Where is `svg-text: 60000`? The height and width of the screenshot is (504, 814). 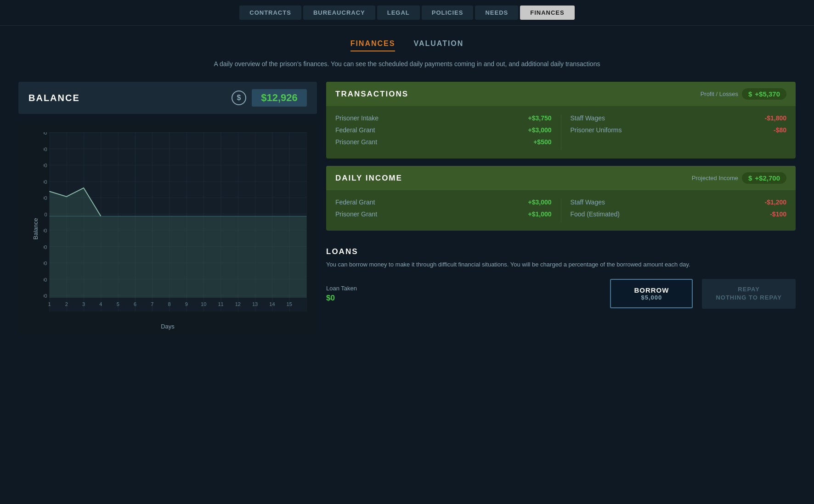
svg-text: 60000 is located at coordinates (45, 165).